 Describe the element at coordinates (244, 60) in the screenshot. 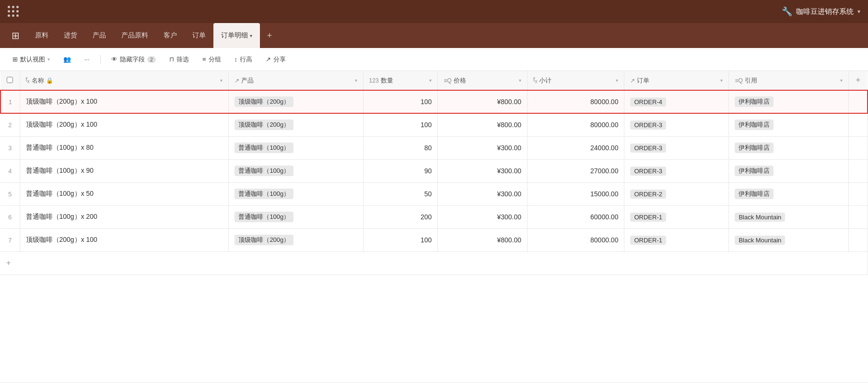

I see `row-height-button: ↕ 行高` at that location.